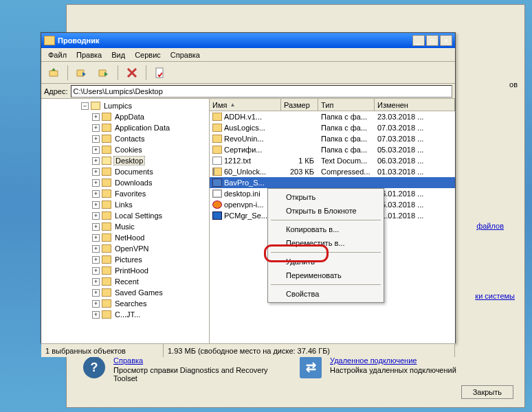 The height and width of the screenshot is (412, 532). Describe the element at coordinates (125, 271) in the screenshot. I see `tree-item: +PrintHood` at that location.